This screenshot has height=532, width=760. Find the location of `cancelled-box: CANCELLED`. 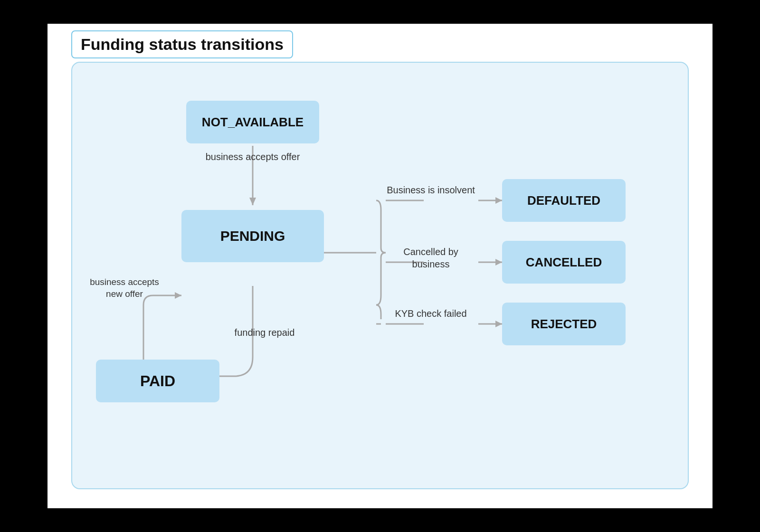

cancelled-box: CANCELLED is located at coordinates (564, 262).